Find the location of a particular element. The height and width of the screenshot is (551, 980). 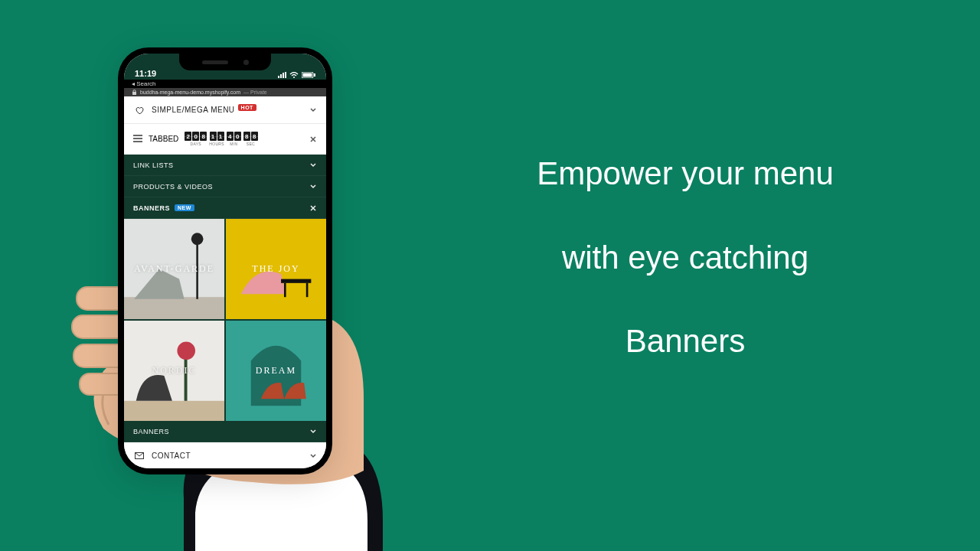

url-suffix: — Private is located at coordinates (256, 92).